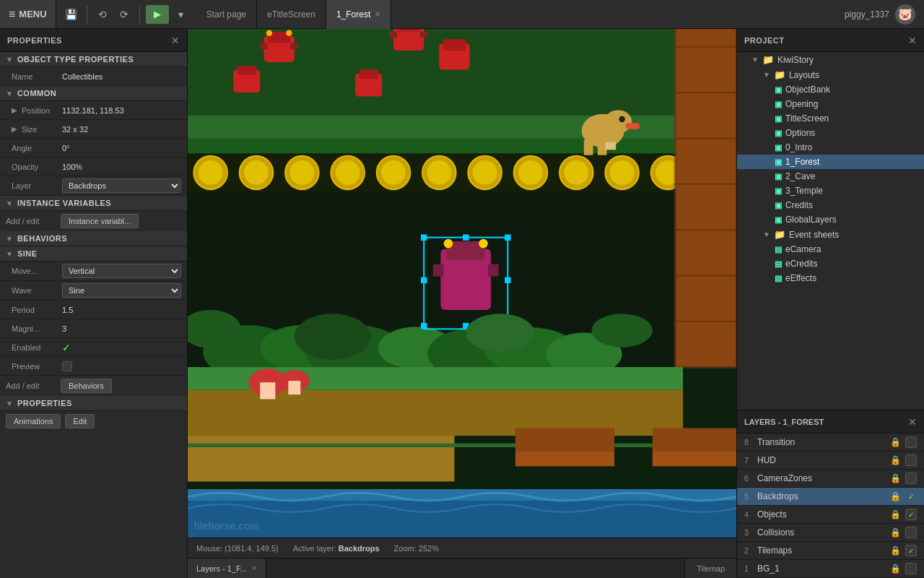 The width and height of the screenshot is (924, 578). I want to click on tree-item-ecredits: ▤ eCredits, so click(830, 264).